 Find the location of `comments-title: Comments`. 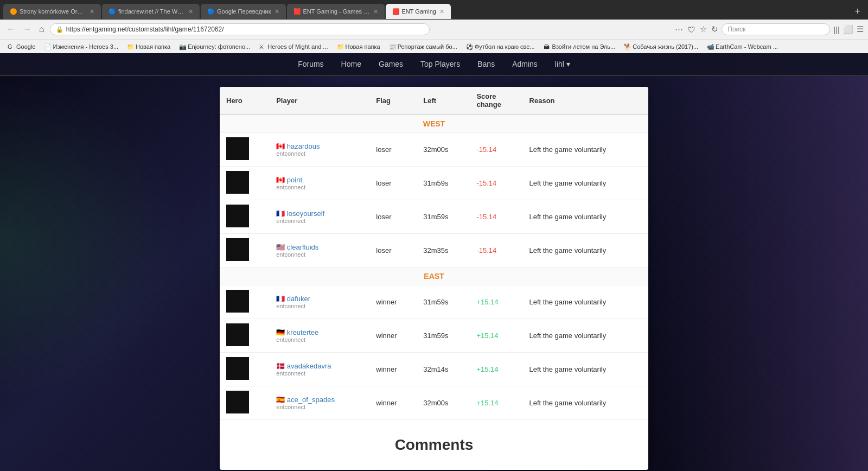

comments-title: Comments is located at coordinates (434, 445).